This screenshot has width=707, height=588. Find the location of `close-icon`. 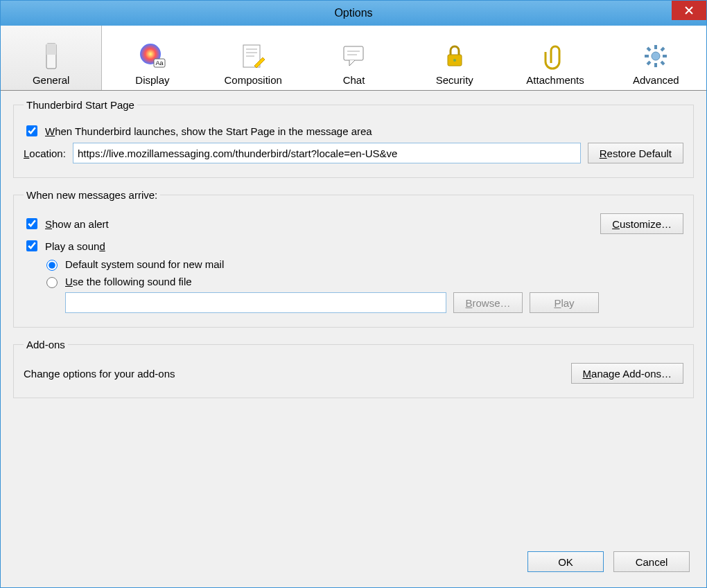

close-icon is located at coordinates (689, 10).